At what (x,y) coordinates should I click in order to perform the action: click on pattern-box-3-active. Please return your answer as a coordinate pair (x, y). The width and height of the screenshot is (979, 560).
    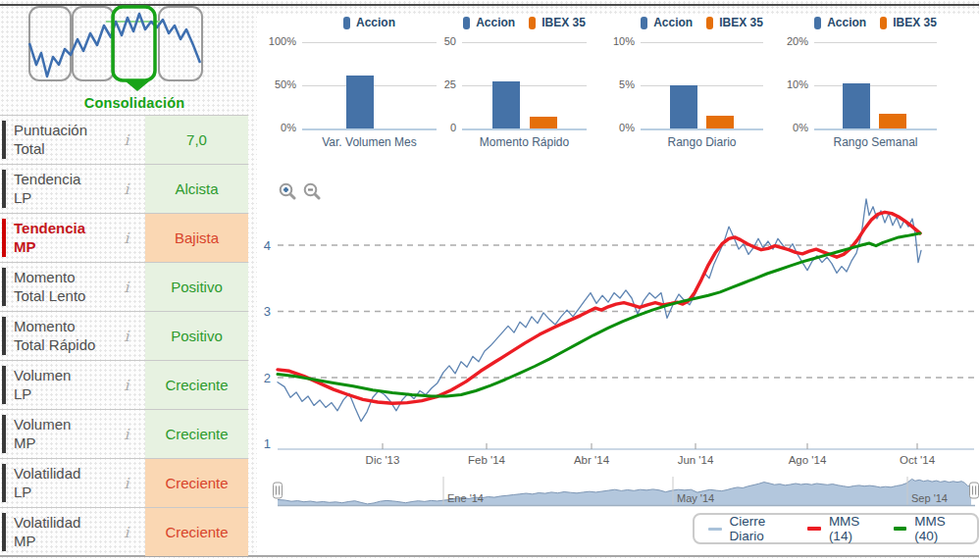
    Looking at the image, I should click on (133, 43).